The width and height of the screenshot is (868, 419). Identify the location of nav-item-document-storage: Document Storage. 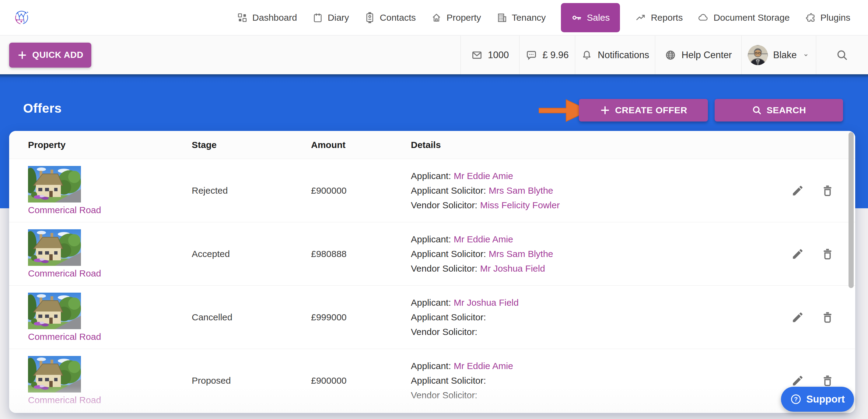
(744, 18).